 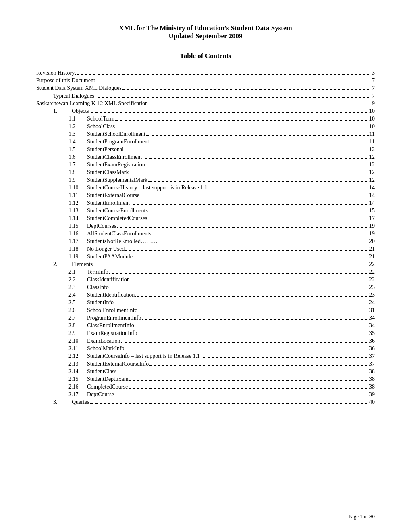 I want to click on toc-label: ClassIdentification, so click(x=108, y=280).